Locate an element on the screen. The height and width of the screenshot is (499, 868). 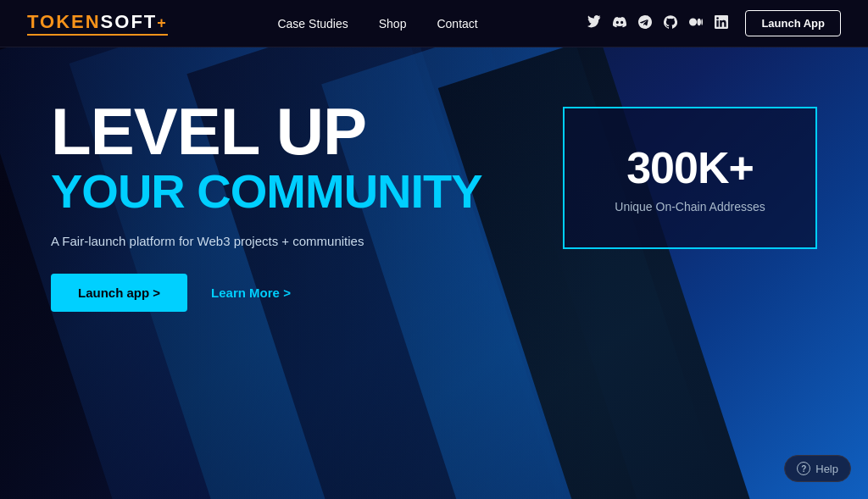
help-button: ? Help is located at coordinates (817, 469).